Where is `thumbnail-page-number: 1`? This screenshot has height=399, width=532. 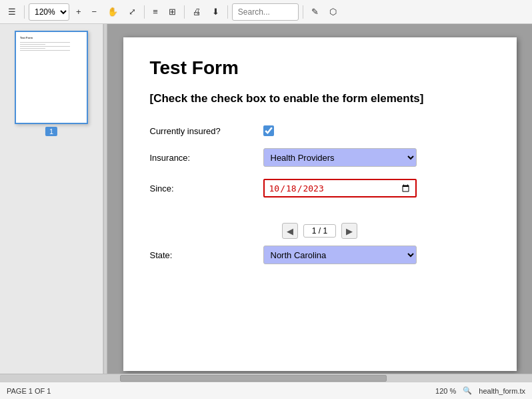 thumbnail-page-number: 1 is located at coordinates (51, 131).